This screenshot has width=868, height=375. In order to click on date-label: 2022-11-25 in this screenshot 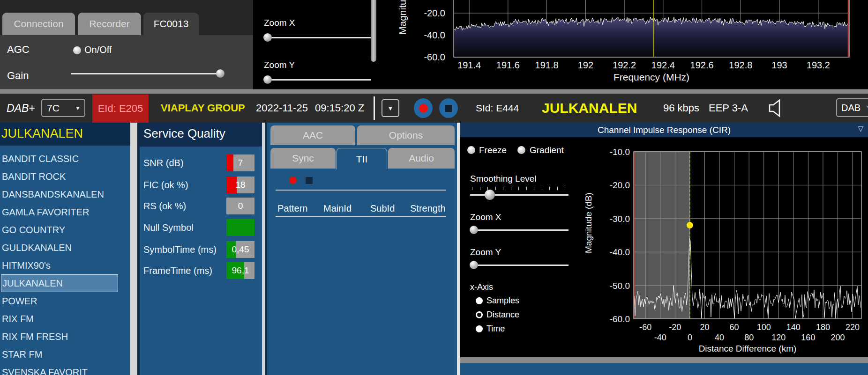, I will do `click(282, 108)`.